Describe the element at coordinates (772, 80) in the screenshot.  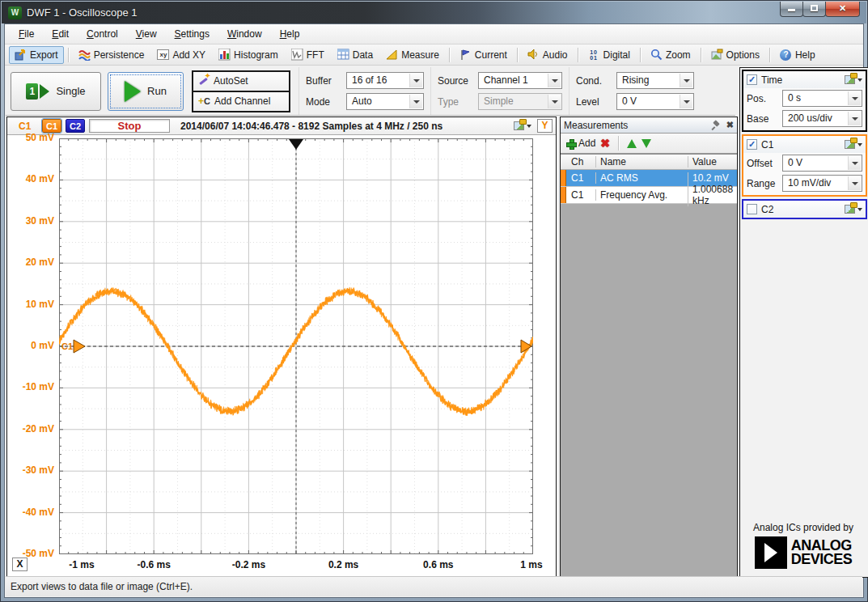
I see `time-group-label: Time` at that location.